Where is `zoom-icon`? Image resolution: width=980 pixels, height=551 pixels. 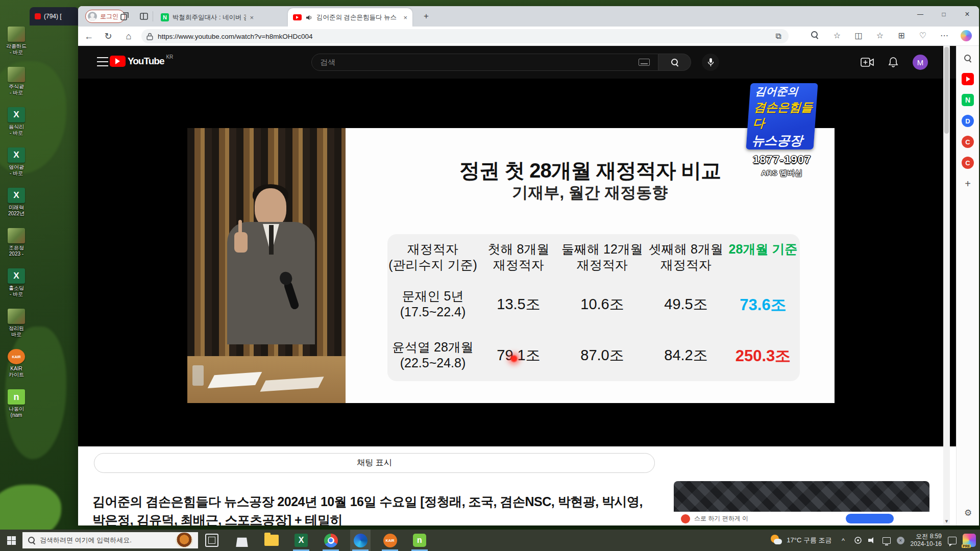
zoom-icon is located at coordinates (816, 36).